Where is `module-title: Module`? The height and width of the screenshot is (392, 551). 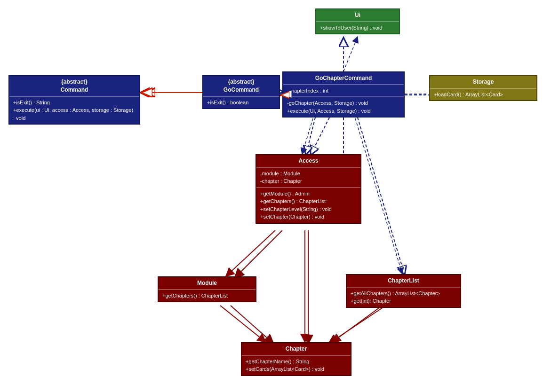 module-title: Module is located at coordinates (207, 283).